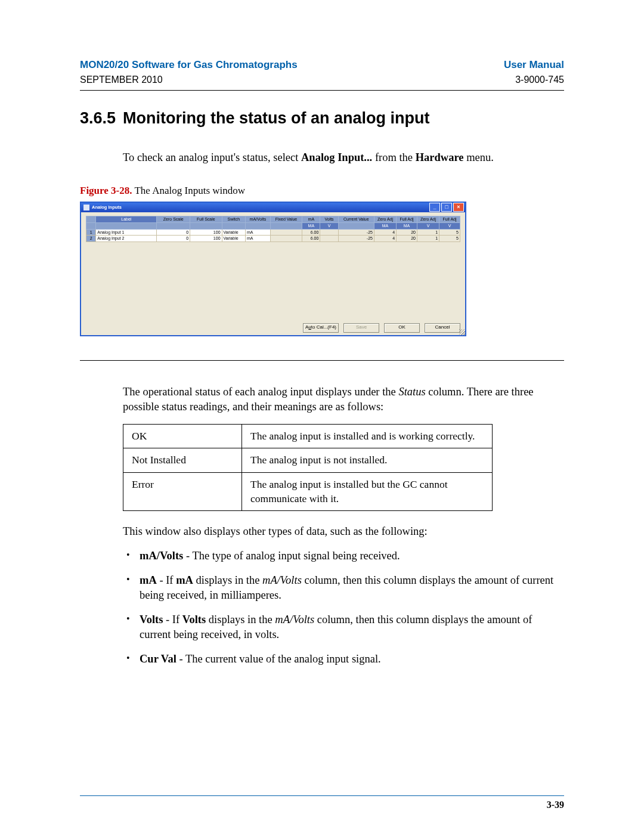 The image size is (644, 833). What do you see at coordinates (126, 232) in the screenshot?
I see `cell-label: Analog Input 1` at bounding box center [126, 232].